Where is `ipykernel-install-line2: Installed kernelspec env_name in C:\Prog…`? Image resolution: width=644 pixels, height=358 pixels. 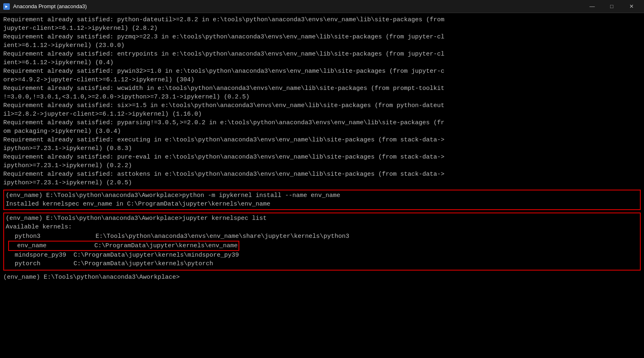
ipykernel-install-line2: Installed kernelspec env_name in C:\Prog… is located at coordinates (322, 204).